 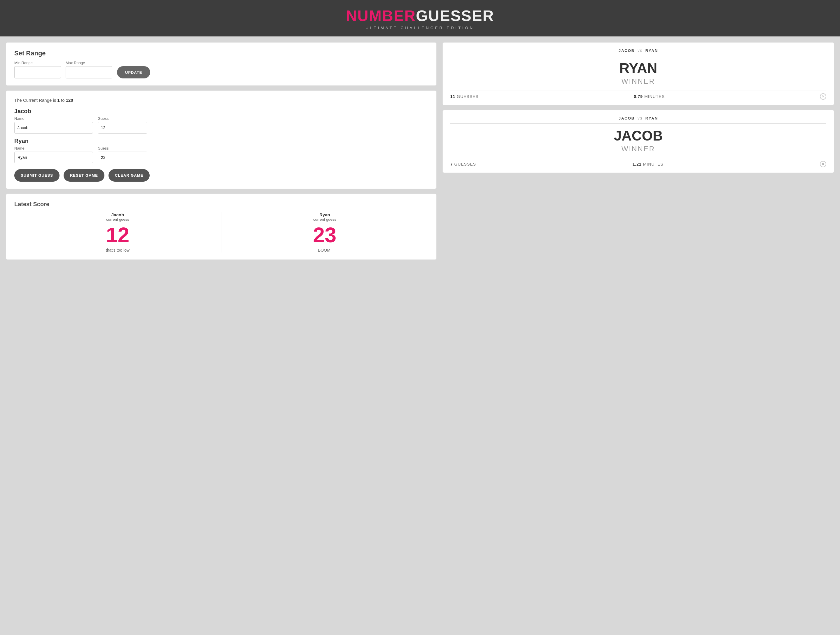 I want to click on player1-guess-group: Guess, so click(x=122, y=125).